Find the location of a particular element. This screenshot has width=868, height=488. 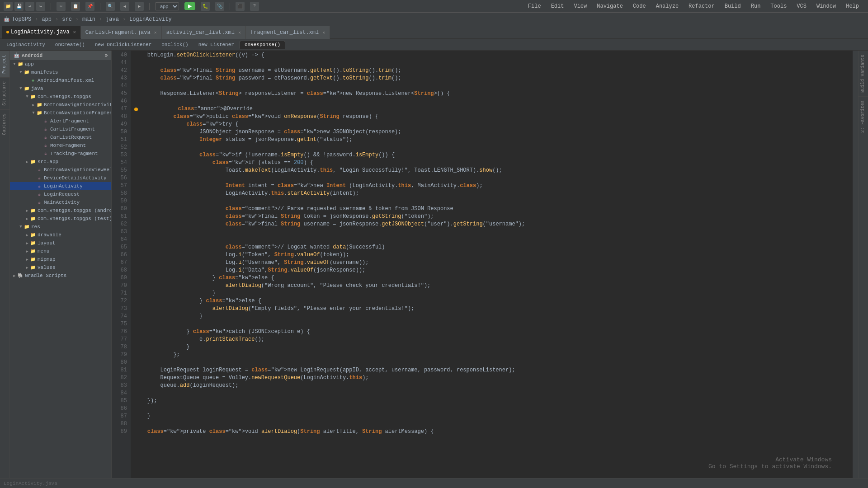

sidebar-item-src-app: ▶📁src.app is located at coordinates (61, 162).